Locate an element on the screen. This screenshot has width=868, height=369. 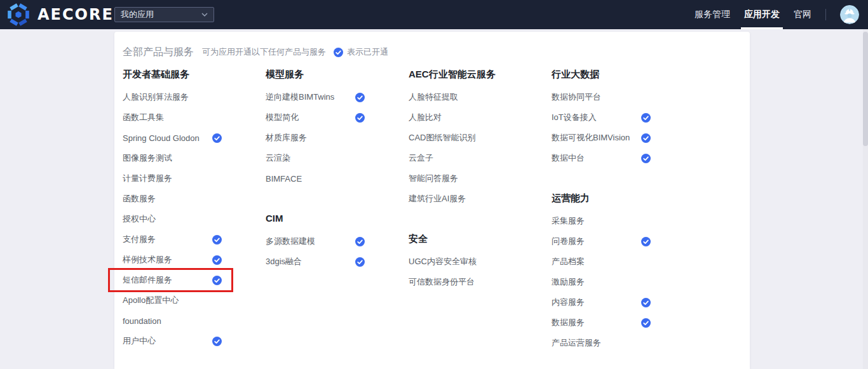
service-section: 模型服务逆向建模BIMTwins模型简化材质库服务云渲染BIMFACE is located at coordinates (337, 128).